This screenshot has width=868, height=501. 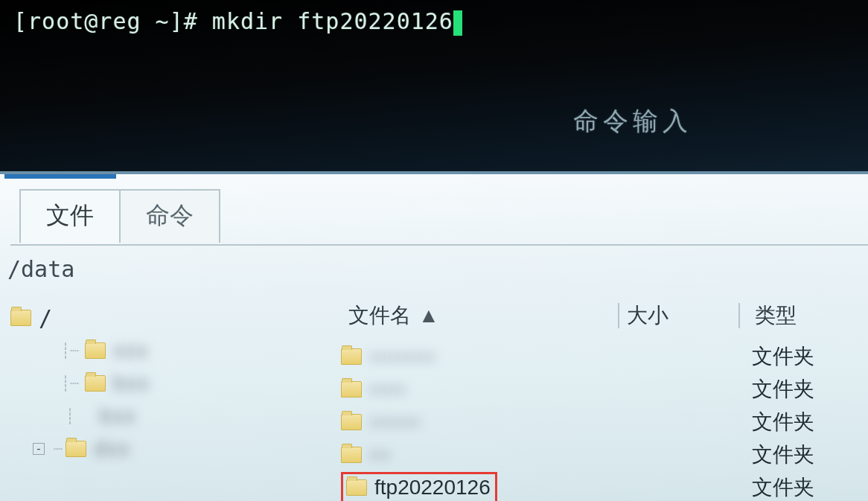 I want to click on file-name: xxxxxxxxx, so click(x=403, y=357).